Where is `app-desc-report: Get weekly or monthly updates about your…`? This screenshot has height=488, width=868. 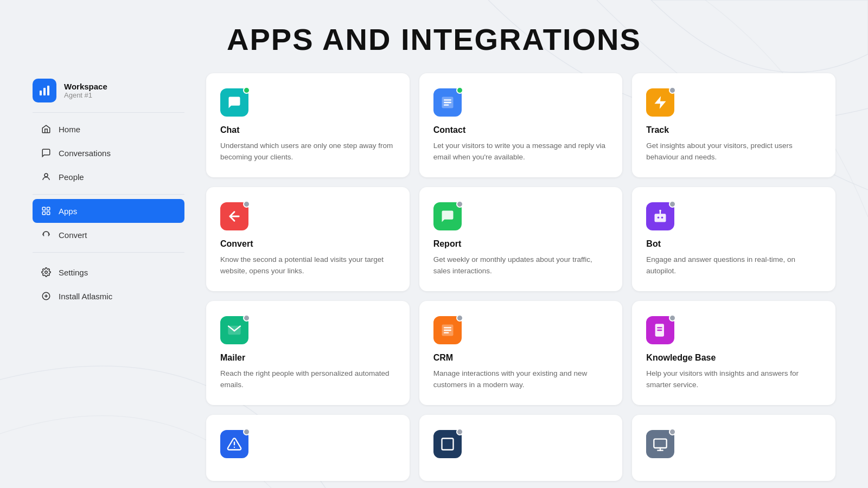 app-desc-report: Get weekly or monthly updates about your… is located at coordinates (521, 266).